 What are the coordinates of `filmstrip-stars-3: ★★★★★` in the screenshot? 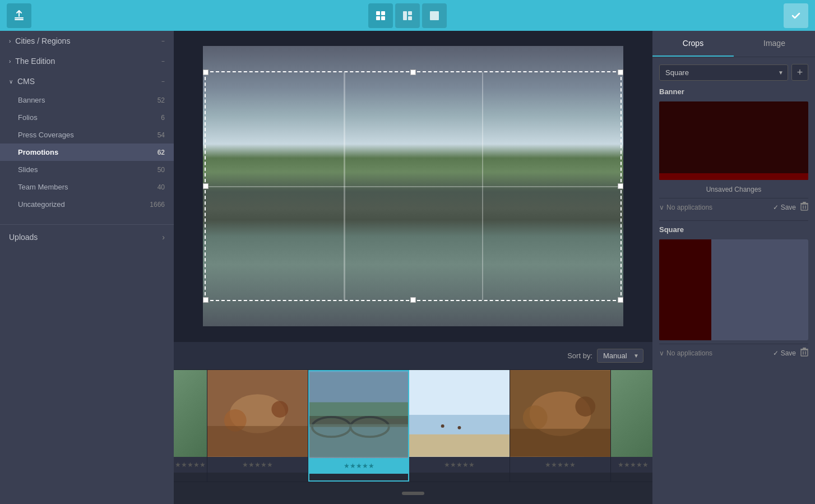 It's located at (359, 466).